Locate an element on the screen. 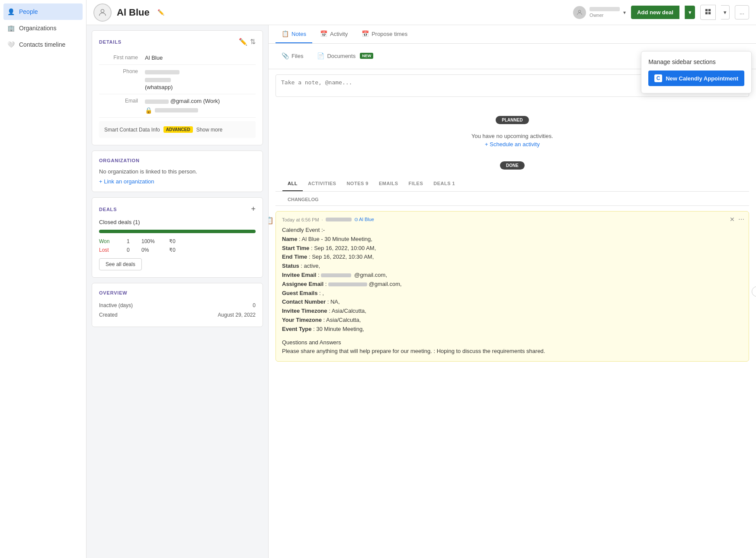 The width and height of the screenshot is (756, 558). note-status-row: Status : active, is located at coordinates (512, 266).